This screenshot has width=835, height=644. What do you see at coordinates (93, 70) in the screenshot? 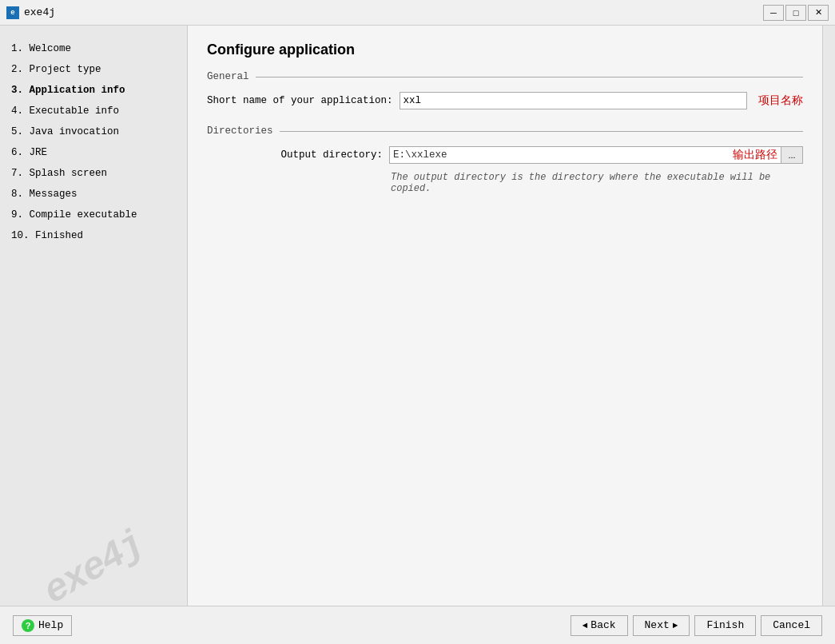
I see `sidebar-item-project-type: 2. Project type` at bounding box center [93, 70].